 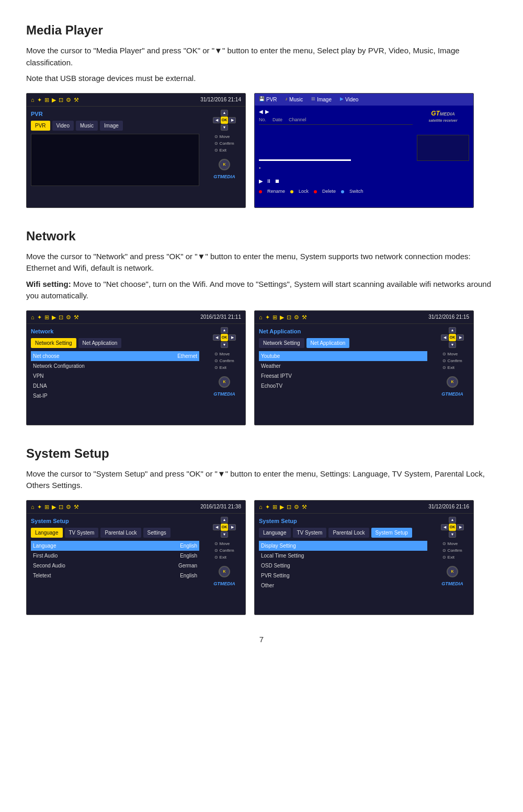 I want to click on ok-symbol: K, so click(x=224, y=165).